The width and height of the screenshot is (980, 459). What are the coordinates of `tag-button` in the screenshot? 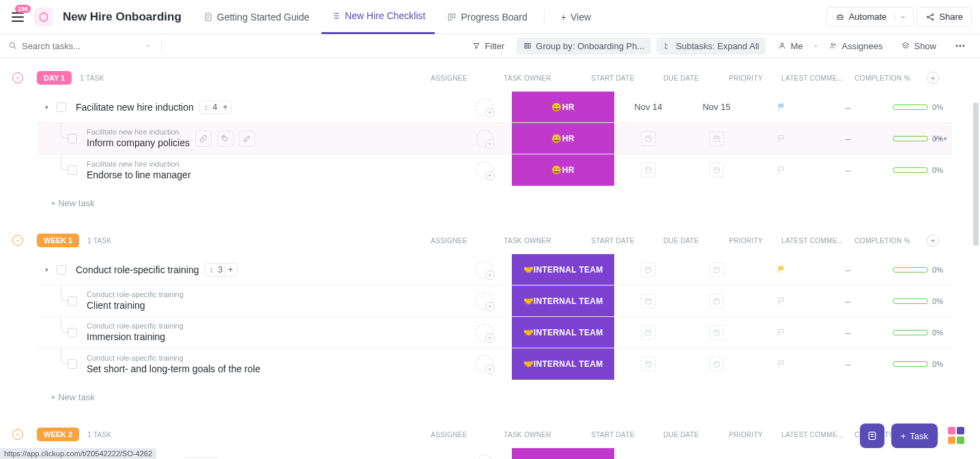 It's located at (225, 139).